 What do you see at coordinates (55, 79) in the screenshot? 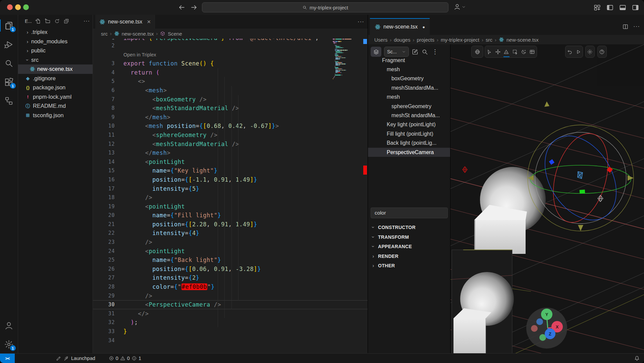
I see `file-item-.gitignore: ◆.gitignore` at bounding box center [55, 79].